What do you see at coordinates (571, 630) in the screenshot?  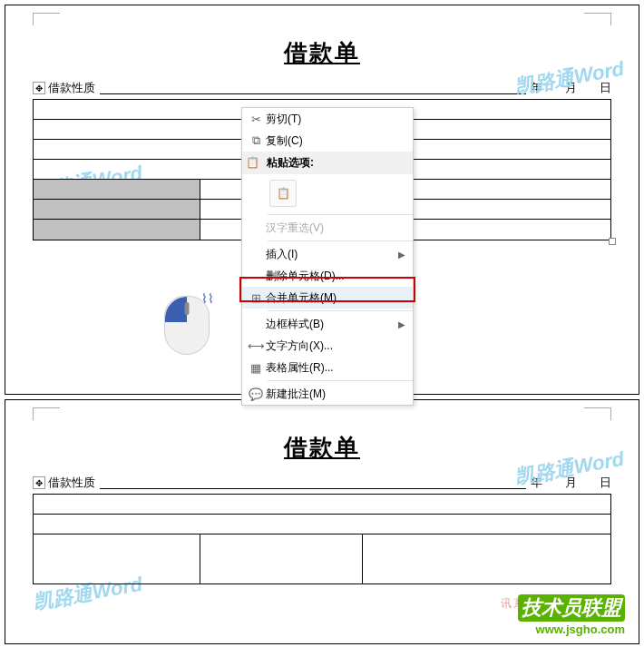 I see `logo-url: www.jsgho.com` at bounding box center [571, 630].